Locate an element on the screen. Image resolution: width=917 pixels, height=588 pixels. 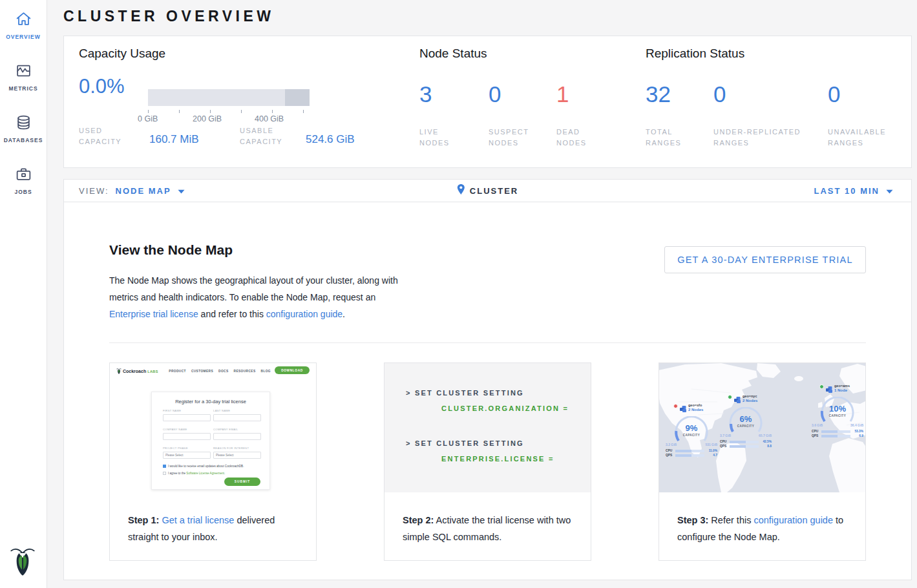
mini-field-reason: REASON FOR INTEREST Please Select is located at coordinates (237, 452).